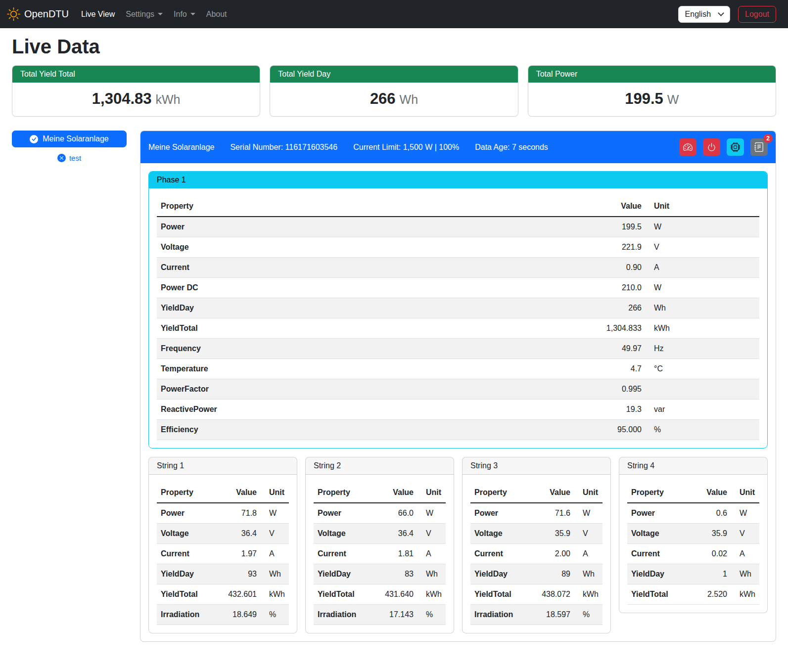  What do you see at coordinates (504, 534) in the screenshot?
I see `property-cell: Voltage` at bounding box center [504, 534].